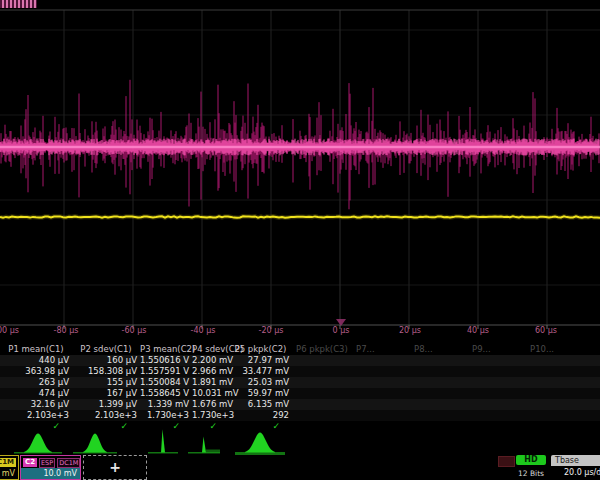 Image resolution: width=600 pixels, height=480 pixels. Describe the element at coordinates (260, 360) in the screenshot. I see `measure-value-cell: 27.97 mV` at that location.